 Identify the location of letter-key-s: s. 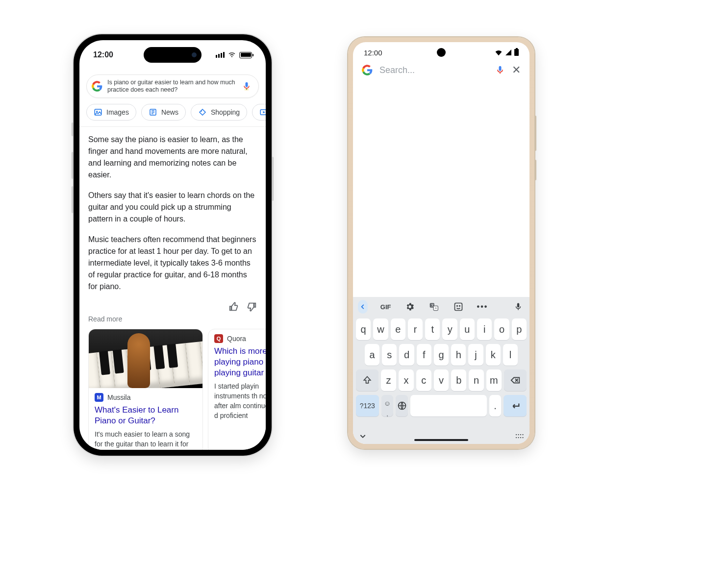
(389, 355).